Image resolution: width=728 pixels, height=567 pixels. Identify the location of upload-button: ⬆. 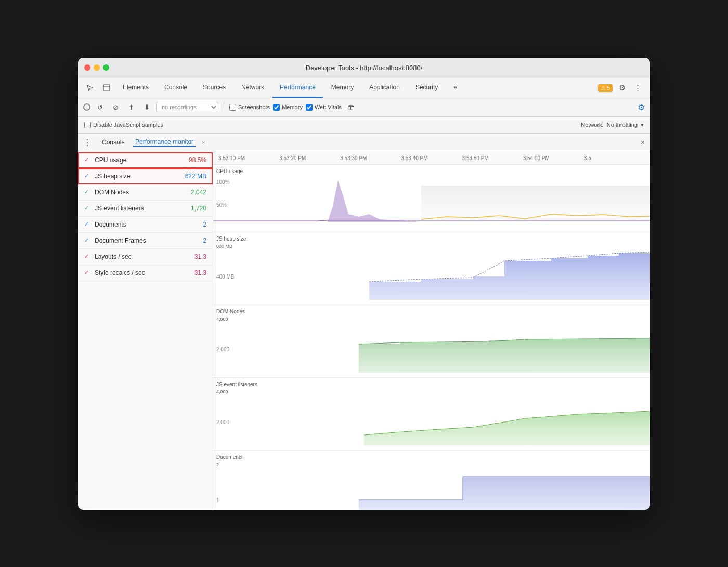
(131, 107).